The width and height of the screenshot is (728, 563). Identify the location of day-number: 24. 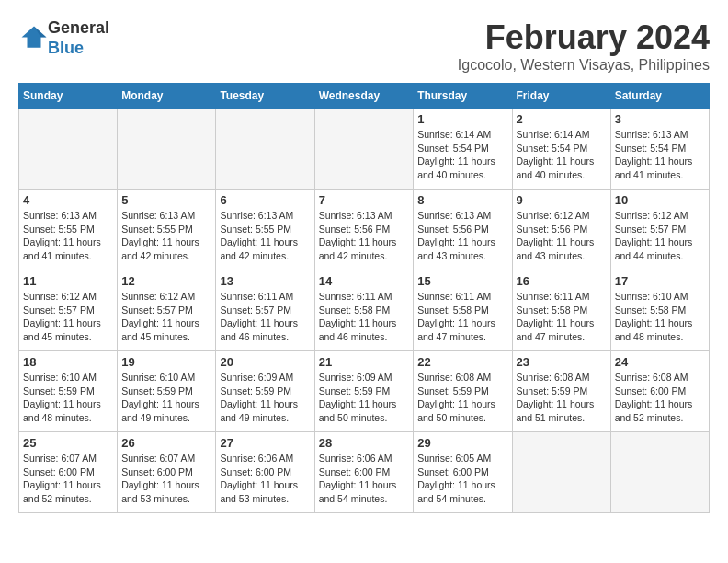
(660, 362).